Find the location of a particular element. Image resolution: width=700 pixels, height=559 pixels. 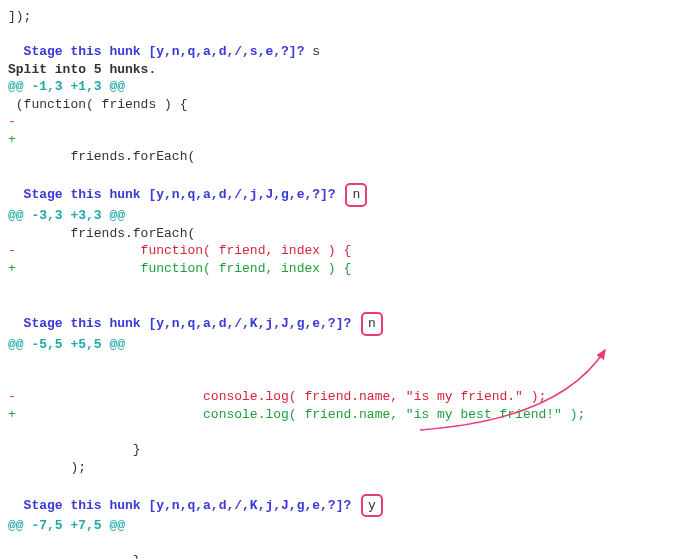

prompt-line: Stage this hunk [y,n,q,a,d,/,s,e,?]? s is located at coordinates (350, 44).